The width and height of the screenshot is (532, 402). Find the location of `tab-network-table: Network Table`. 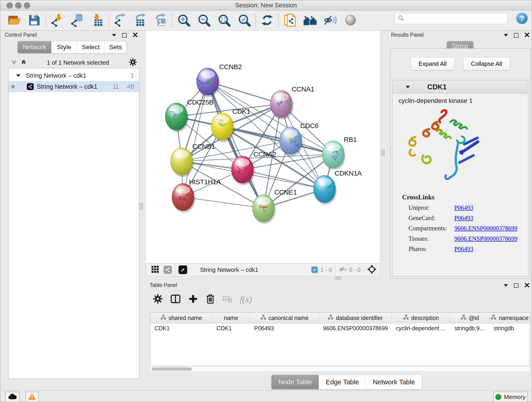

tab-network-table: Network Table is located at coordinates (394, 382).